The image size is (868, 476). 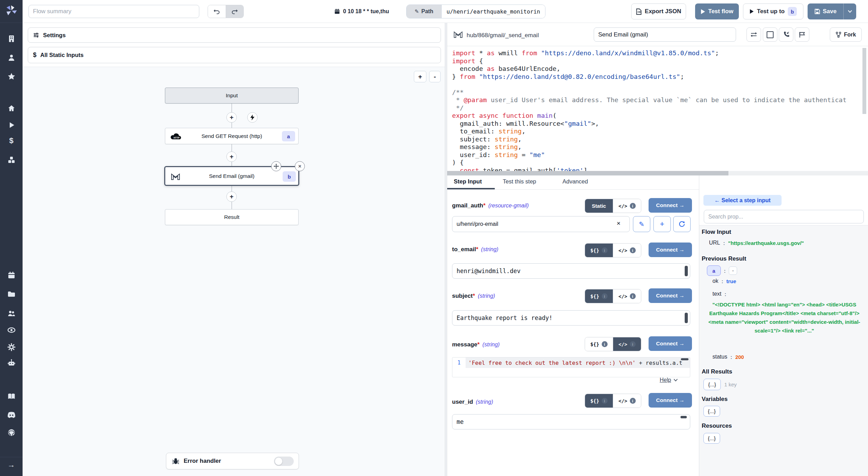 I want to click on tab-advanced: Advanced, so click(x=575, y=181).